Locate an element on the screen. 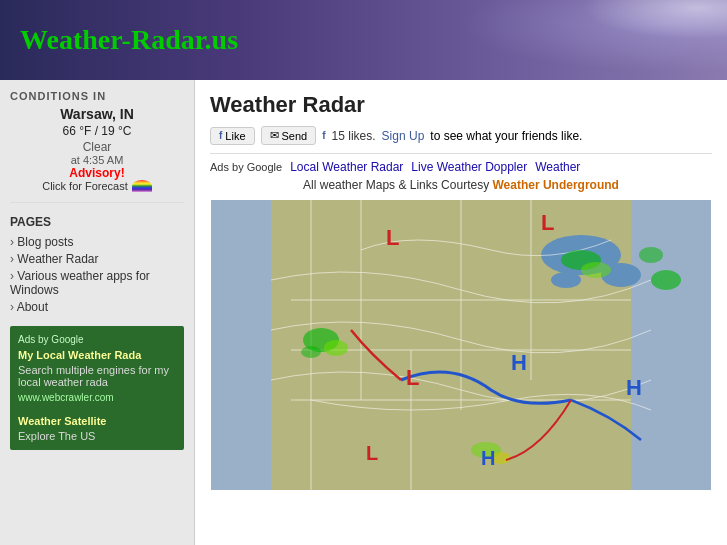  fb-likes-count: 15 likes. is located at coordinates (354, 136).